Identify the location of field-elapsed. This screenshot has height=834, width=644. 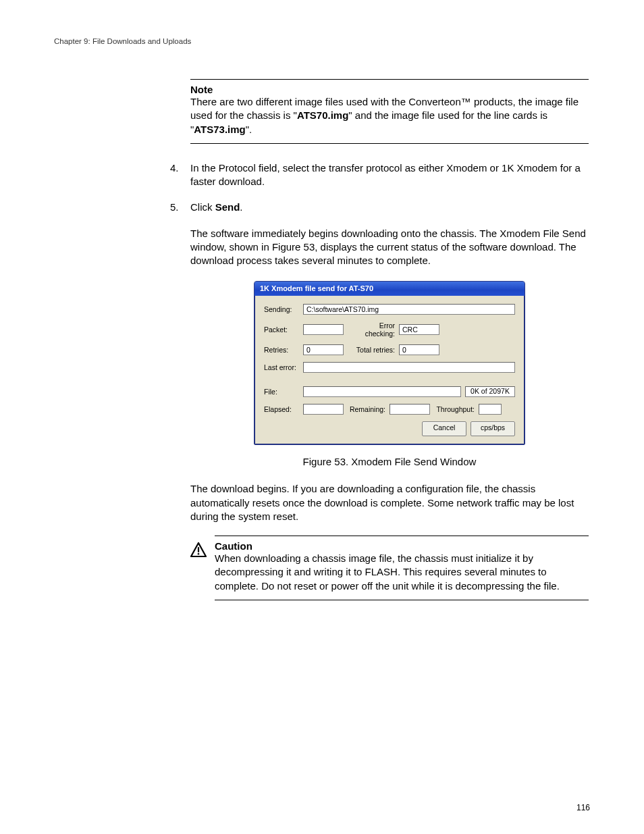
(323, 409).